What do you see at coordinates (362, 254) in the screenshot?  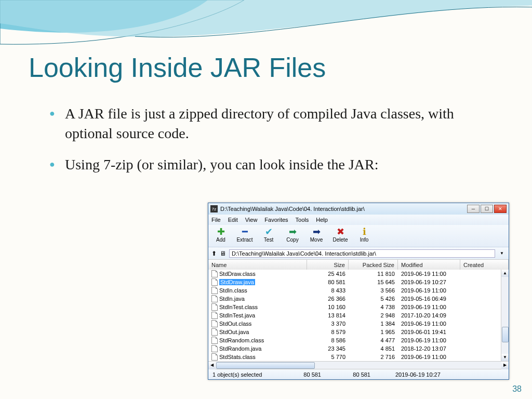 I see `path-input` at bounding box center [362, 254].